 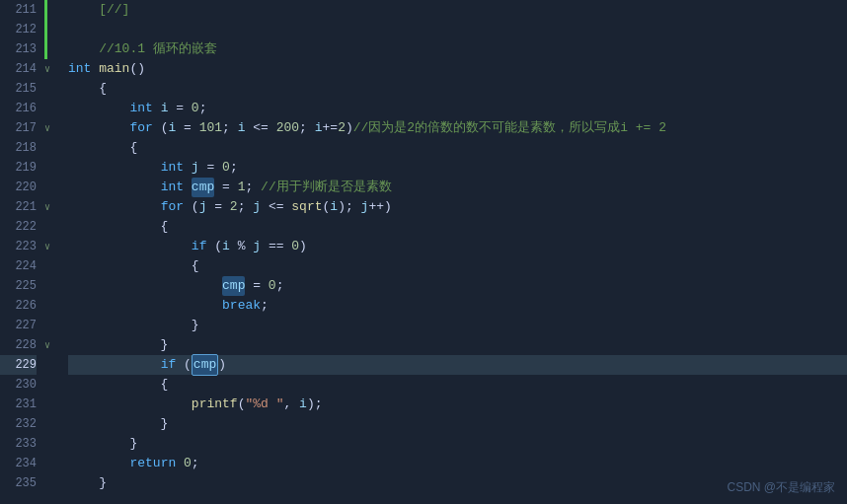 I want to click on code-line-228: }, so click(x=458, y=345).